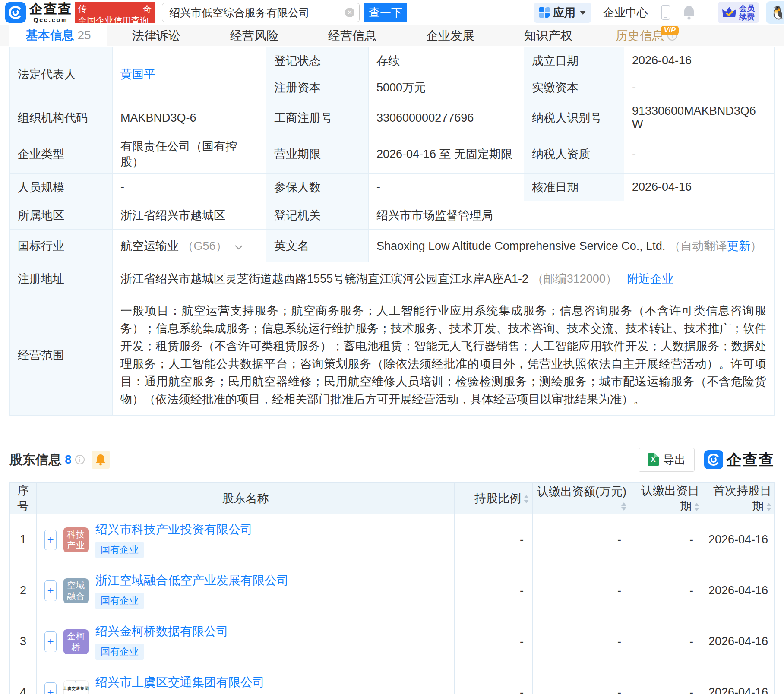 The height and width of the screenshot is (694, 784). What do you see at coordinates (574, 155) in the screenshot?
I see `label-taxpayer-qual: 纳税人资质` at bounding box center [574, 155].